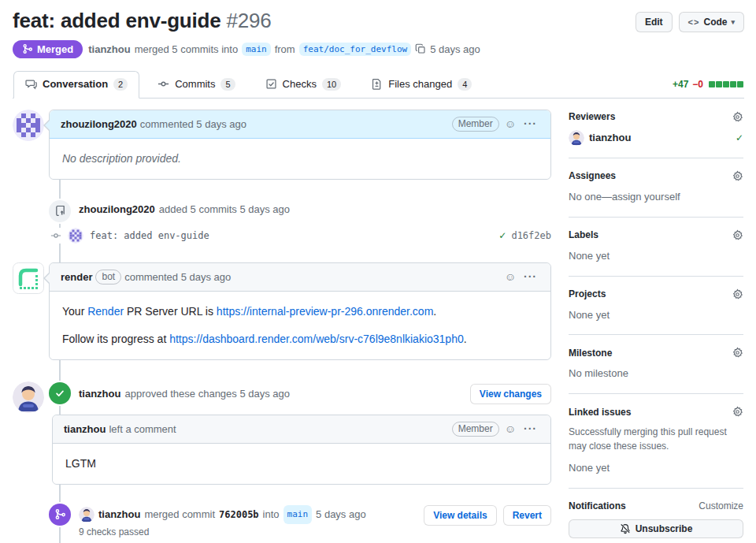  I want to click on review-author: tianzhou, so click(99, 394).